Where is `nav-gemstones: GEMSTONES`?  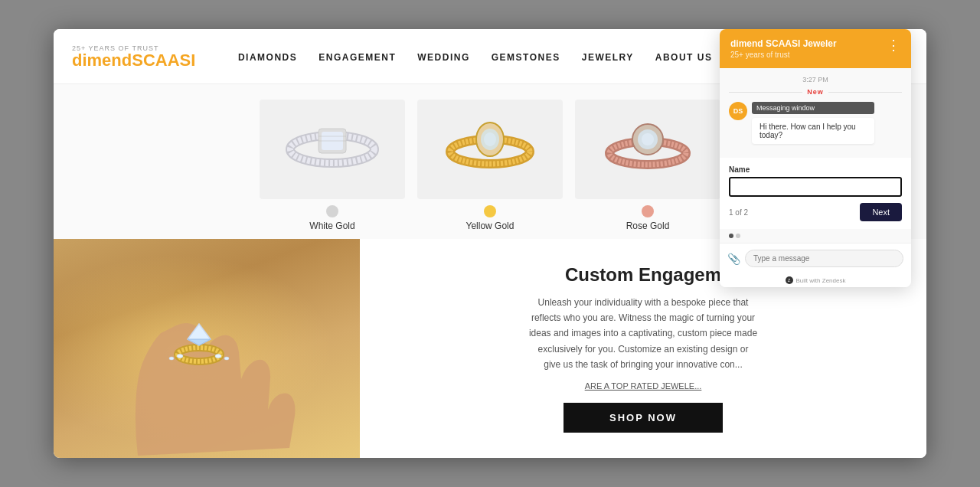 nav-gemstones: GEMSTONES is located at coordinates (526, 57).